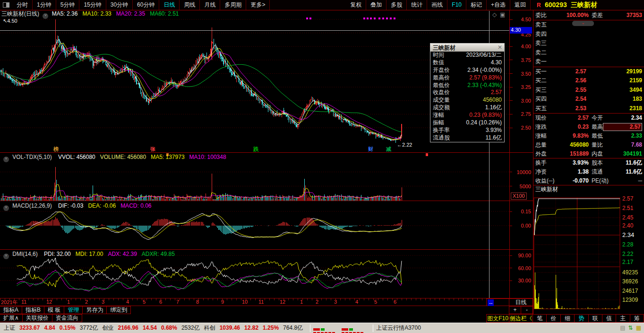  What do you see at coordinates (589, 62) in the screenshot?
I see `sell-row: 卖一` at bounding box center [589, 62].